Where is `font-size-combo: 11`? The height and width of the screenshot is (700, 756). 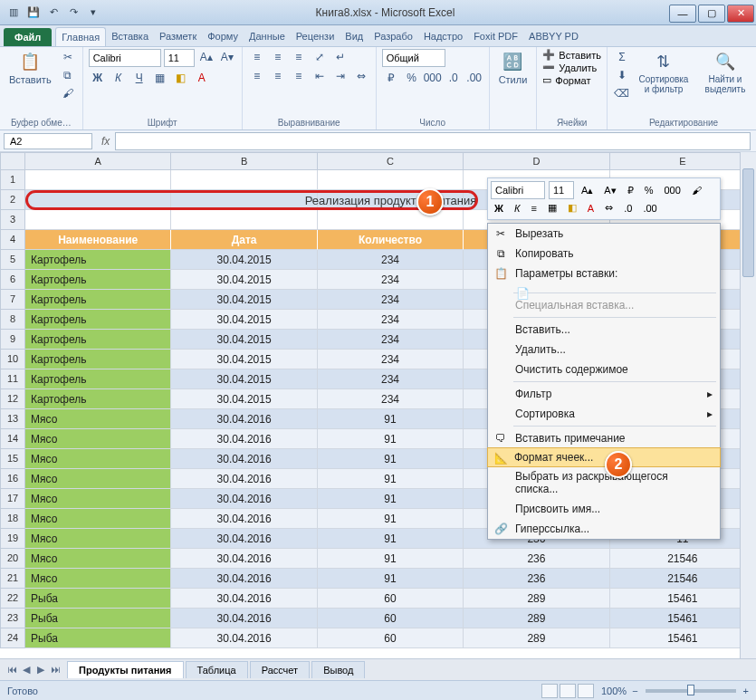 font-size-combo: 11 is located at coordinates (179, 58).